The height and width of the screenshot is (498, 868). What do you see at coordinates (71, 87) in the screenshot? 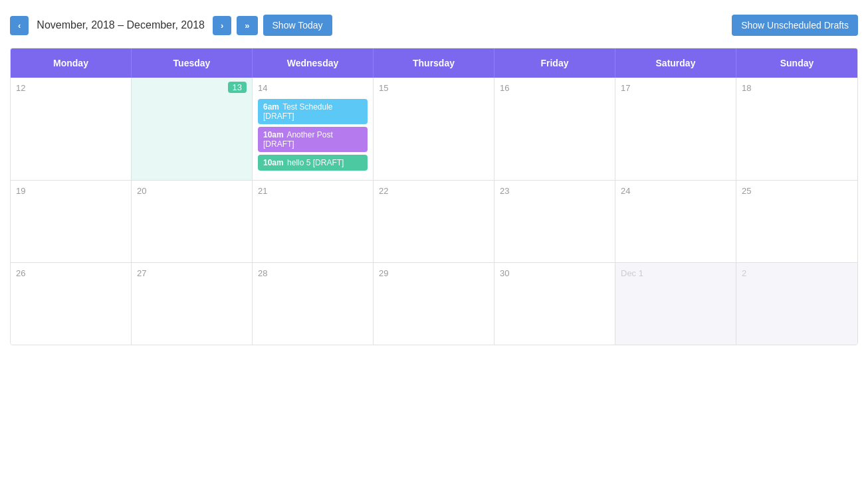
I see `date-cell-12: 12` at bounding box center [71, 87].